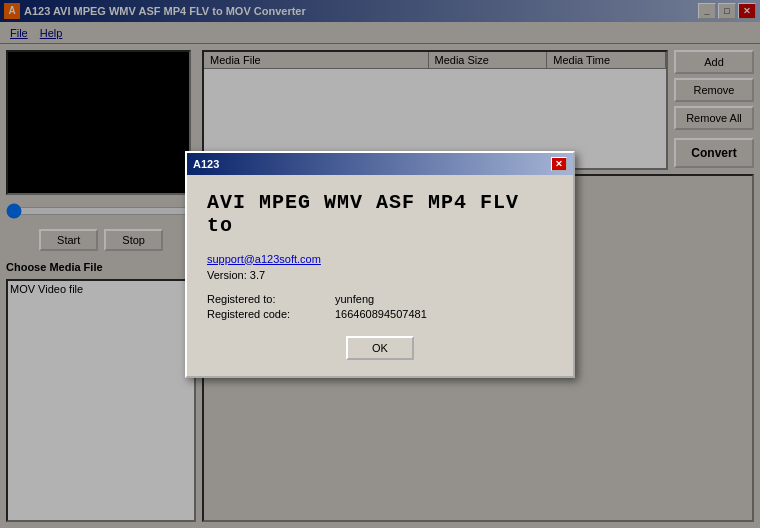 Image resolution: width=760 pixels, height=528 pixels. Describe the element at coordinates (354, 299) in the screenshot. I see `modal-reg-to-value: yunfeng` at that location.